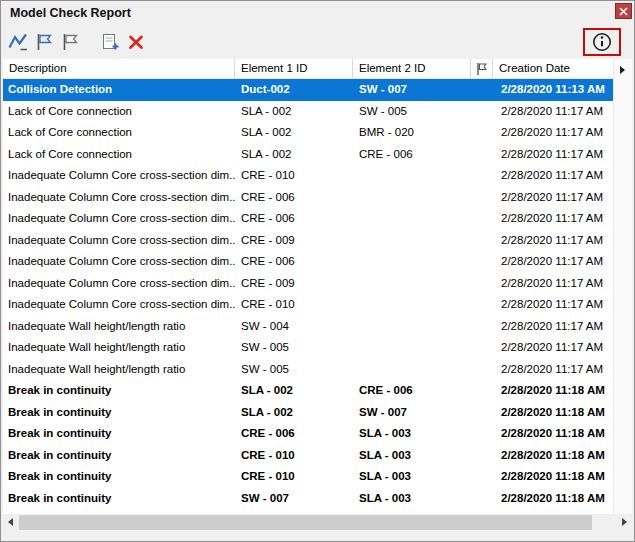 This screenshot has height=542, width=635. What do you see at coordinates (309, 434) in the screenshot?
I see `table-row: Break in continuityCRE - 006SLA - 0032/2…` at bounding box center [309, 434].